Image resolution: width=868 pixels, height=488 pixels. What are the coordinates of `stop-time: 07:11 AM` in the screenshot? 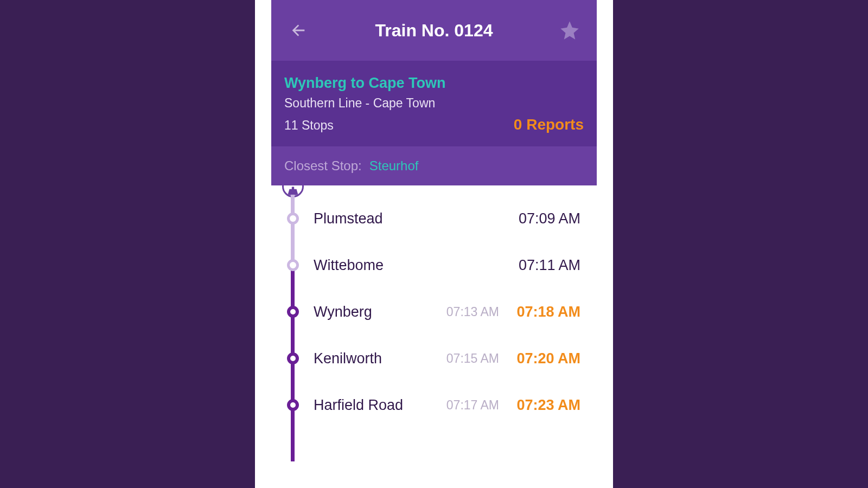 It's located at (545, 266).